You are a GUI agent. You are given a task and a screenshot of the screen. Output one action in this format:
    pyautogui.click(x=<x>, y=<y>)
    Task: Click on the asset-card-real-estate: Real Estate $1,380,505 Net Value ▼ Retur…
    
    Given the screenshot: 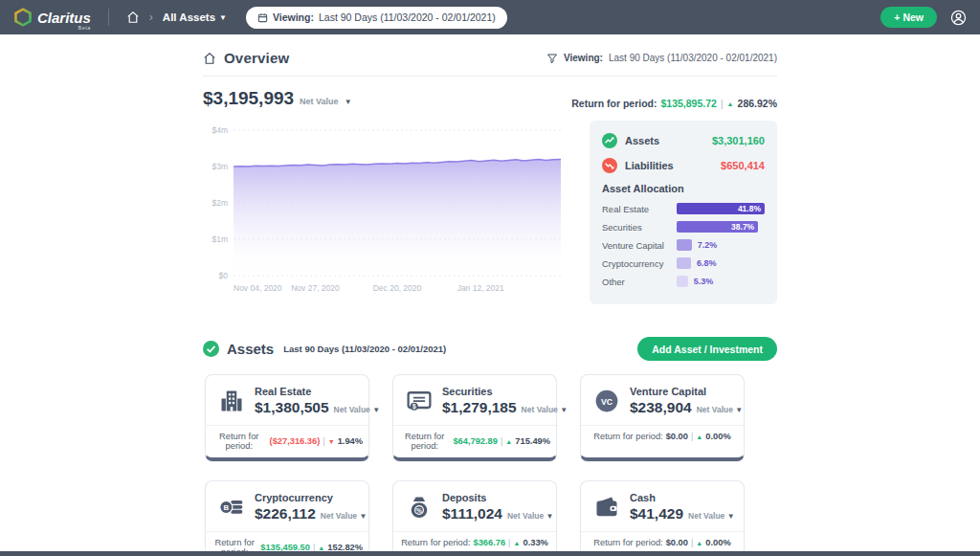 What is the action you would take?
    pyautogui.click(x=287, y=417)
    